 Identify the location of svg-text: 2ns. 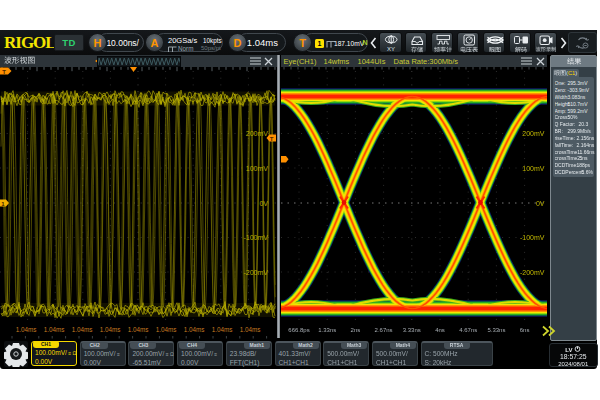
(355, 330).